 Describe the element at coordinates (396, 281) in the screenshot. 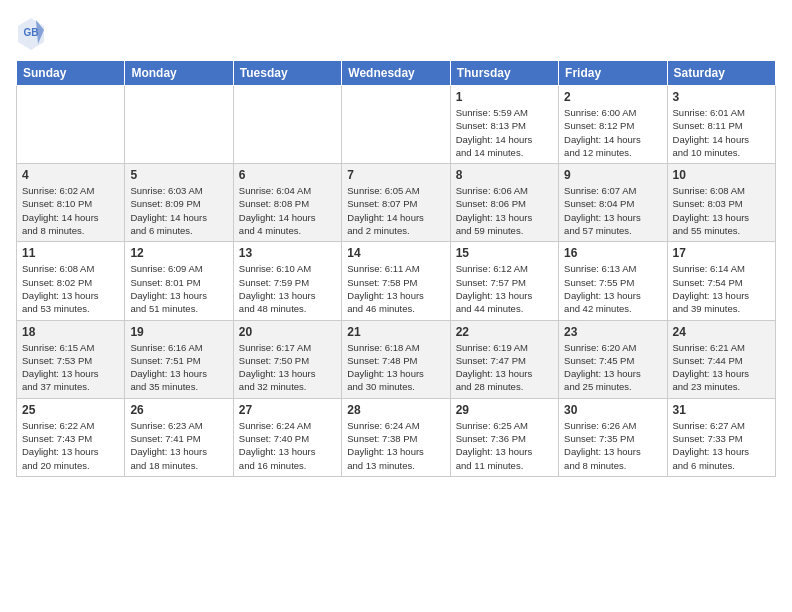

I see `calendar-cell: 14Sunrise: 6:11 AMSunset: 7:58 PMDayligh…` at that location.